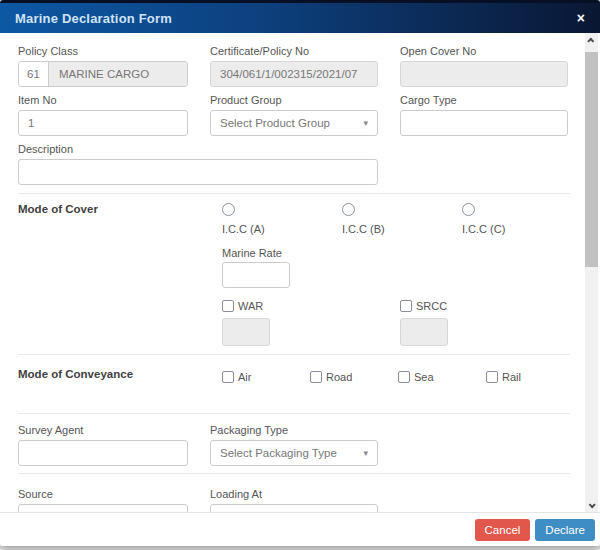 The height and width of the screenshot is (550, 600). Describe the element at coordinates (103, 74) in the screenshot. I see `policy-class-input-group: 61 MARINE CARGO` at that location.